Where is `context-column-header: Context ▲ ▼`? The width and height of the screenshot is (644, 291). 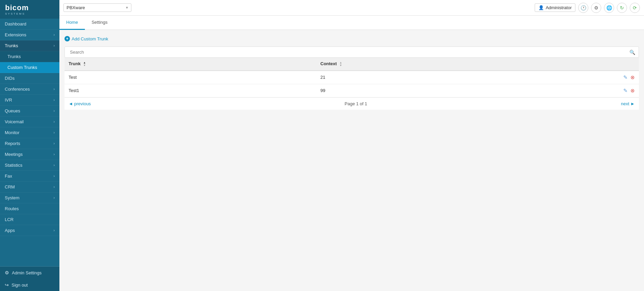
context-column-header: Context ▲ ▼ is located at coordinates (464, 64).